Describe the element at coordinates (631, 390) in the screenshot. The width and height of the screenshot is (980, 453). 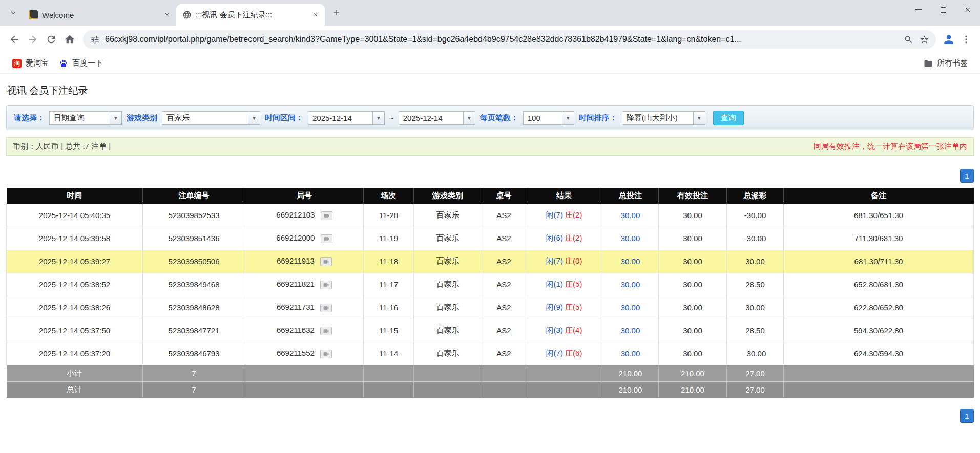
I see `footer-cell: 210.00` at that location.